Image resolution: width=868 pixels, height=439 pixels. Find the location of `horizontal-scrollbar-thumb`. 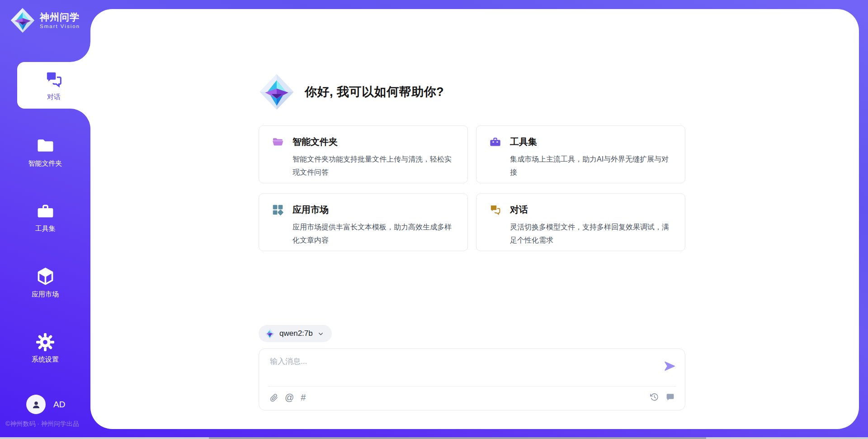

horizontal-scrollbar-thumb is located at coordinates (458, 438).